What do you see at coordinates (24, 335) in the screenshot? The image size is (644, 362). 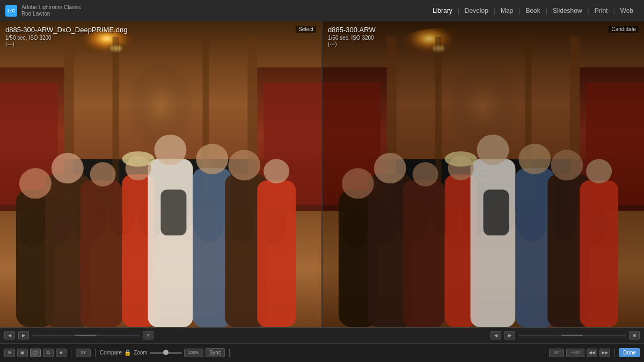 I see `left-next-btn: ▶` at bounding box center [24, 335].